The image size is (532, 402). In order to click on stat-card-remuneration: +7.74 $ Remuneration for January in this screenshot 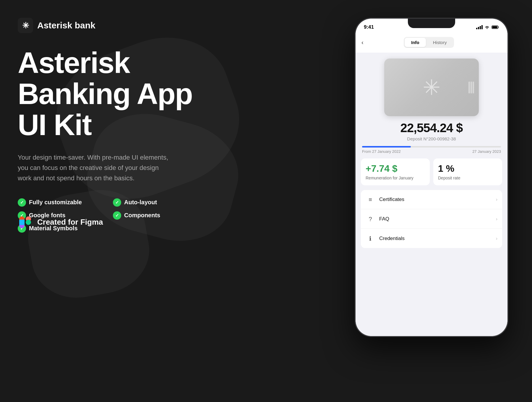, I will do `click(395, 172)`.